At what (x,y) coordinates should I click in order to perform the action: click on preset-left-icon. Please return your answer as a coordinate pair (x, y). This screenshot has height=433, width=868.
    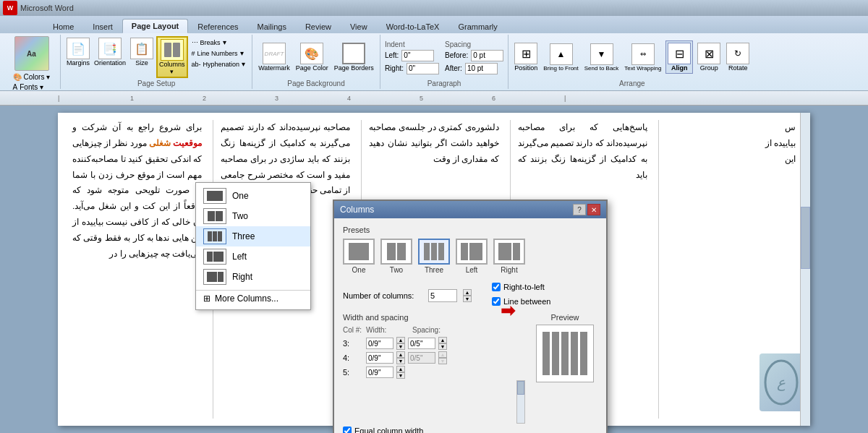
    Looking at the image, I should click on (472, 252).